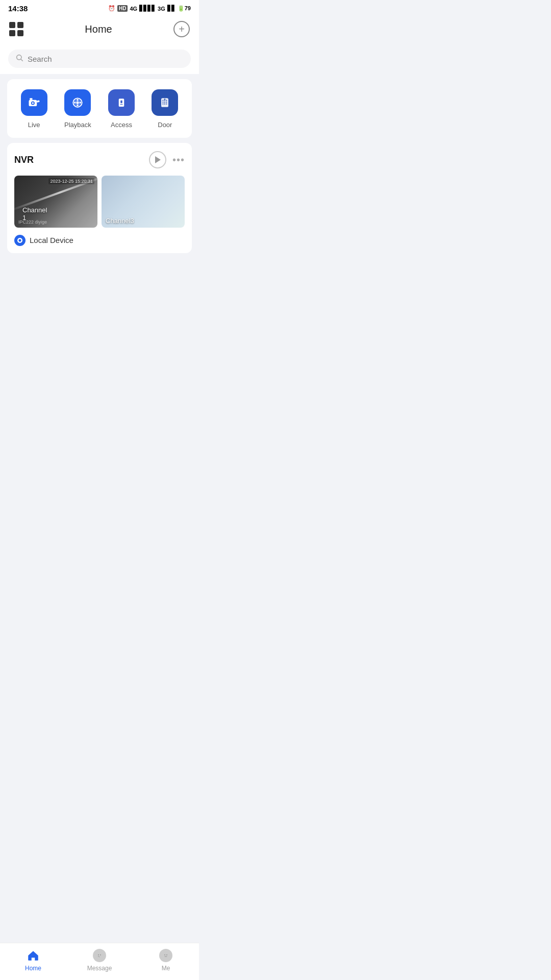  Describe the element at coordinates (99, 59) in the screenshot. I see `search-section` at that location.